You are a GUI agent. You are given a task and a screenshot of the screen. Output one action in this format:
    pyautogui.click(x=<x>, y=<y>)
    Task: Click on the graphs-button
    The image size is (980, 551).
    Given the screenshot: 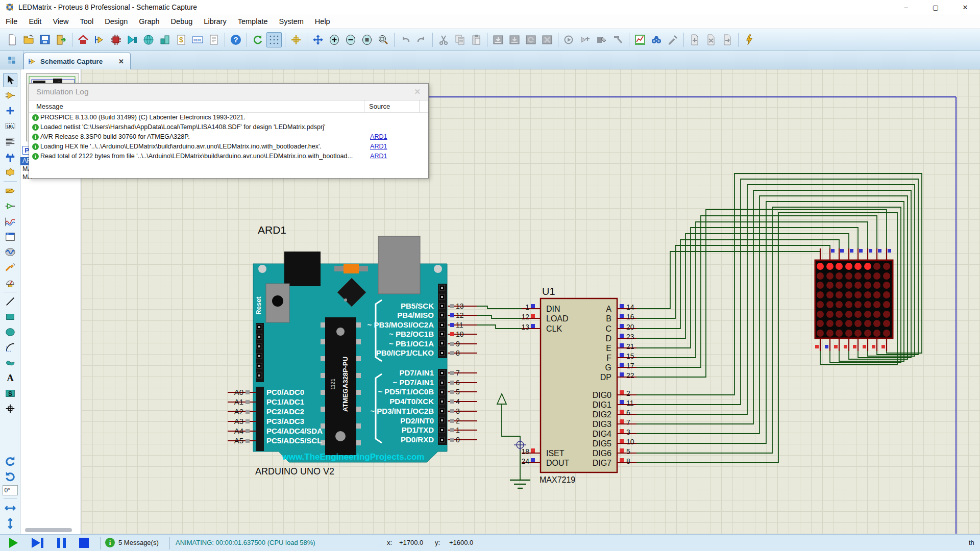 What is the action you would take?
    pyautogui.click(x=640, y=40)
    